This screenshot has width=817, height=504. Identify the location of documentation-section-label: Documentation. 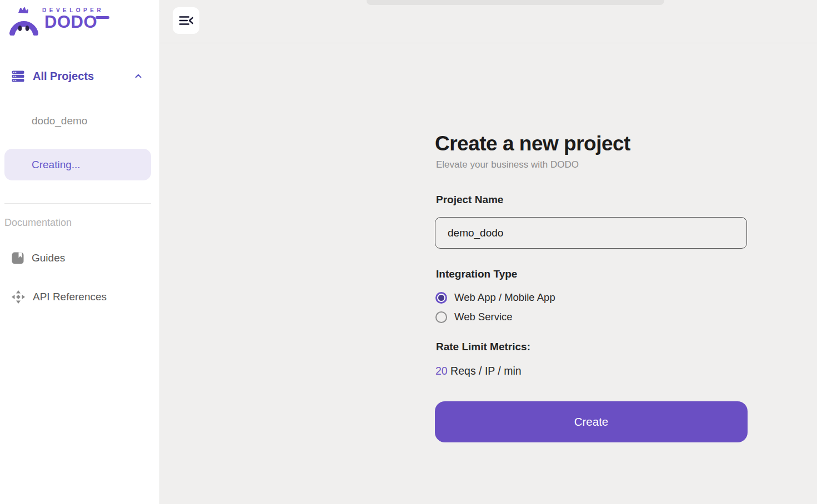
(38, 223).